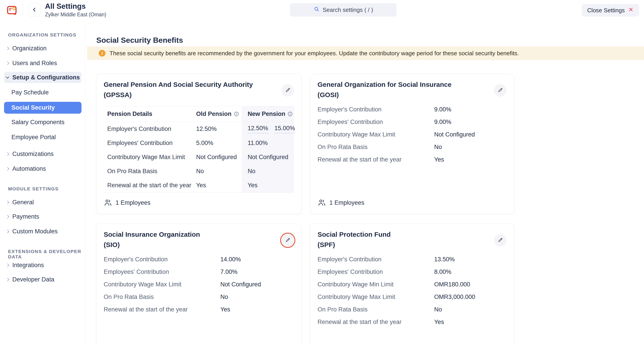 This screenshot has height=345, width=644. I want to click on pension-table-header: Pension Details Old Pension New Pension, so click(199, 114).